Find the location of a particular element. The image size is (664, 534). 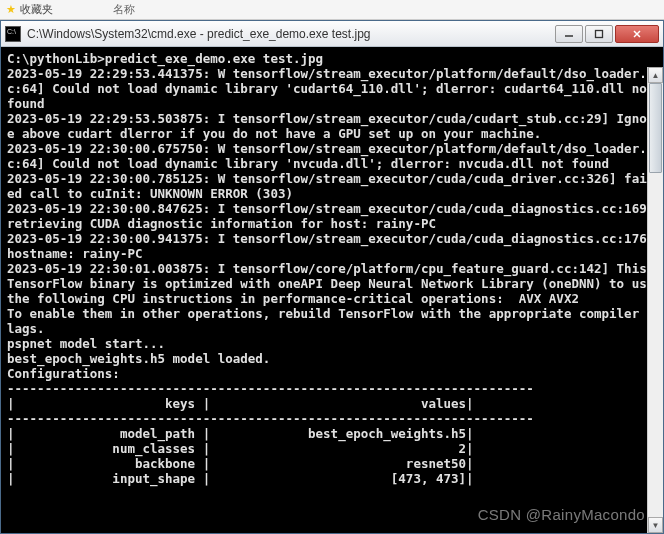

maximize-button is located at coordinates (599, 34).